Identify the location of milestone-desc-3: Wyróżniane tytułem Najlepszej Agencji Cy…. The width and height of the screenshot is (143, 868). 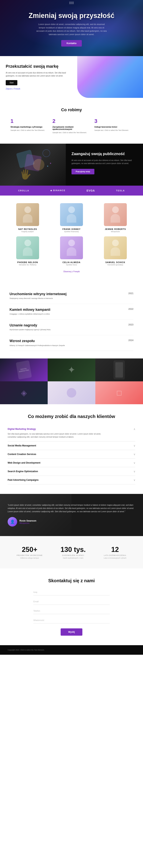
(69, 330).